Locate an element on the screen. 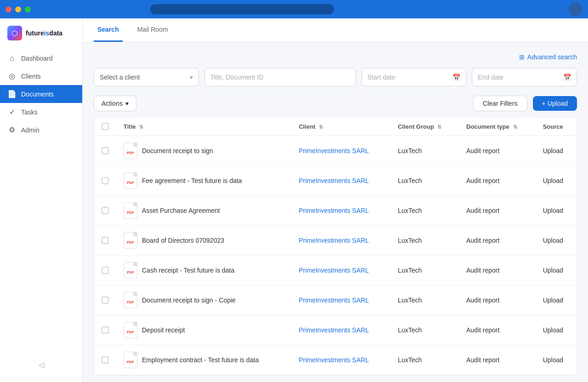  row-client-group-6: LuxTech is located at coordinates (424, 330).